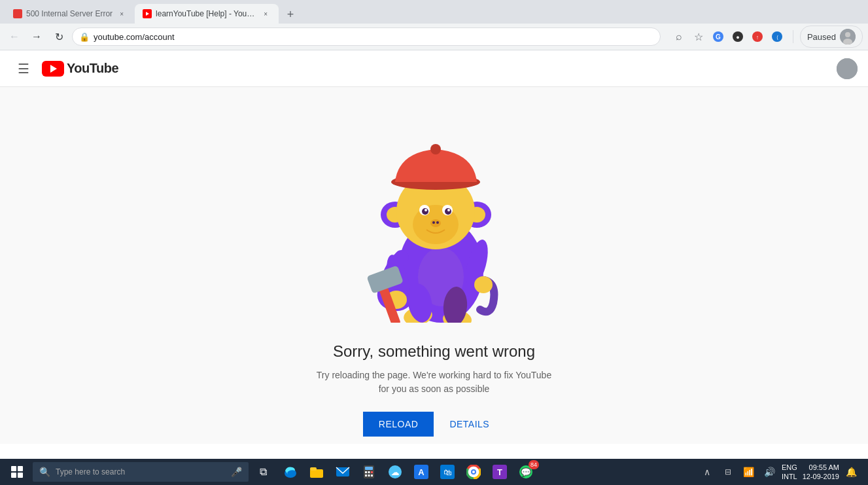 The image size is (868, 485). What do you see at coordinates (434, 351) in the screenshot?
I see `error-title: Sorry, something went wrong` at bounding box center [434, 351].